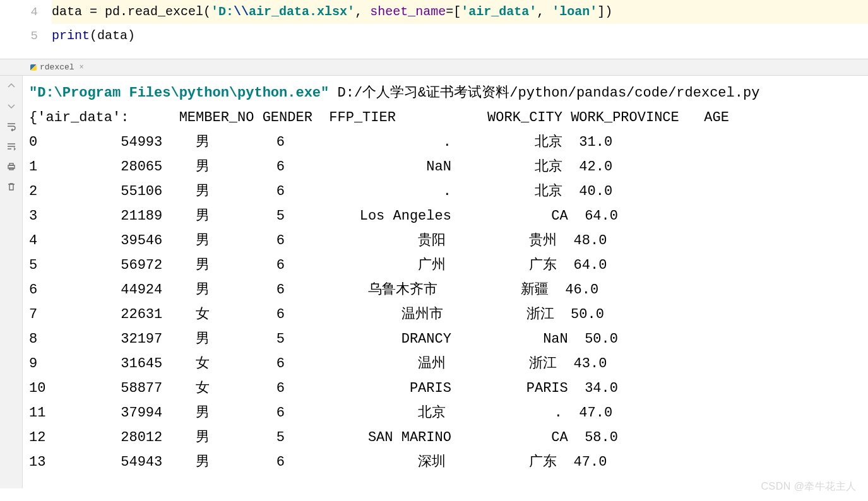  I want to click on line-number: 4, so click(26, 12).